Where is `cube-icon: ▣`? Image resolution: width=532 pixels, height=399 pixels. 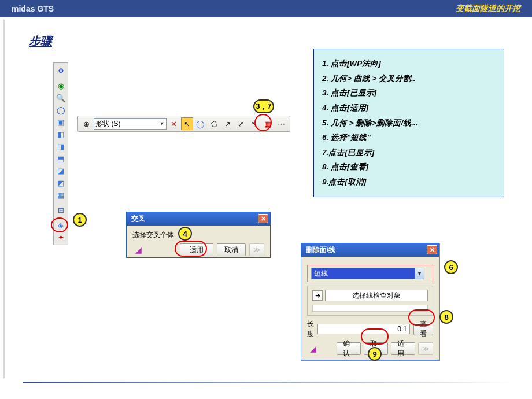 cube-icon: ▣ is located at coordinates (61, 122).